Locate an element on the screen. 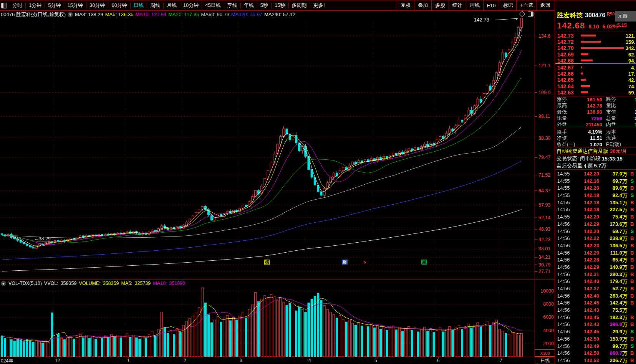 This screenshot has width=636, height=364. stat-row: 收益(一)1.070PE(动) is located at coordinates (596, 144).